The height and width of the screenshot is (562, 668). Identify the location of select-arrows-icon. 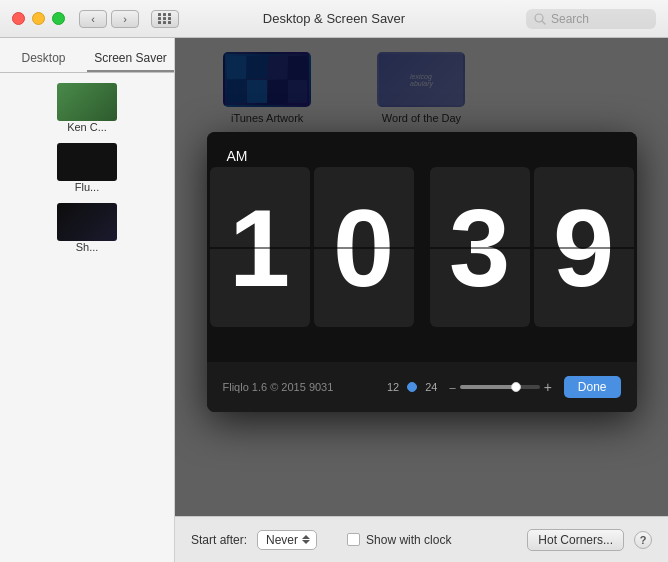
(306, 540).